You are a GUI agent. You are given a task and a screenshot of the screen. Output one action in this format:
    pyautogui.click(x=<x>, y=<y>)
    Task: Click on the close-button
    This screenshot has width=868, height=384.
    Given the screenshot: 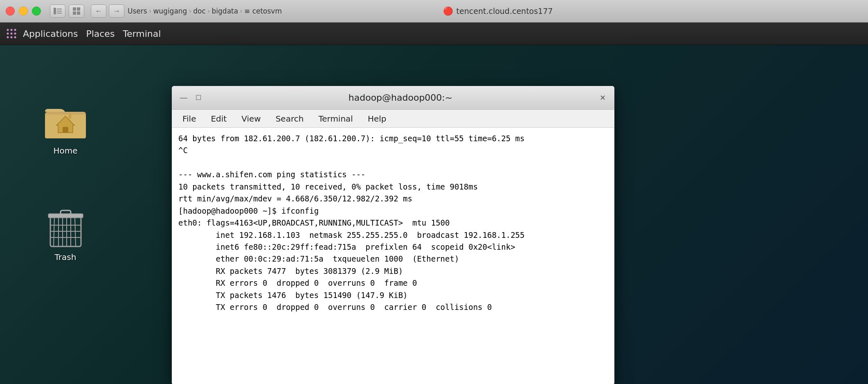 What is the action you would take?
    pyautogui.click(x=10, y=11)
    